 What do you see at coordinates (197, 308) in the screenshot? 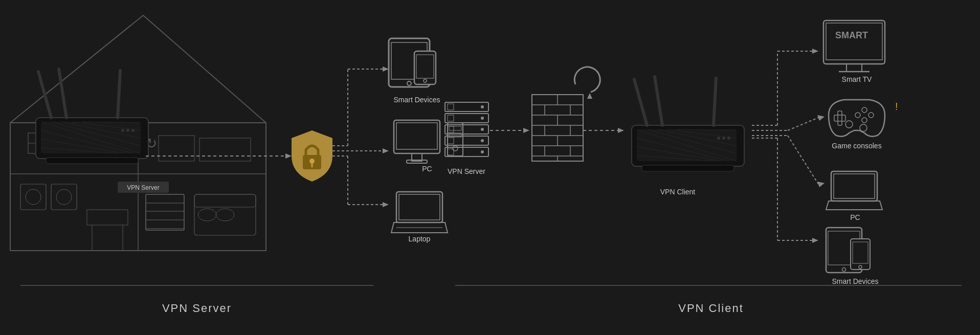
I see `bottom-vpn-server-label: VPN Server` at bounding box center [197, 308].